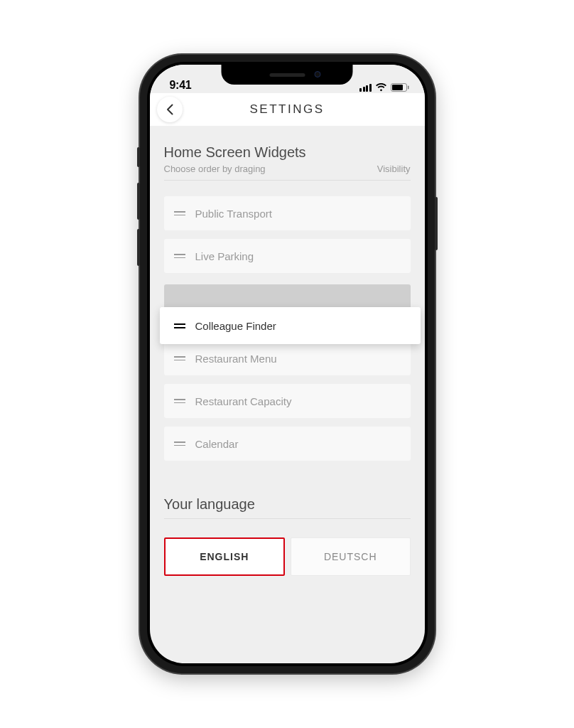 This screenshot has width=574, height=728. I want to click on language-section-title: Your language, so click(287, 508).